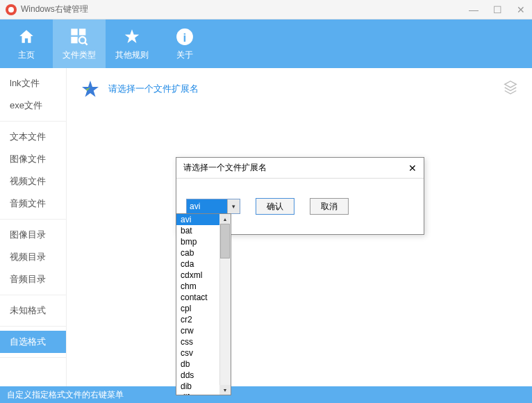 The image size is (532, 403). Describe the element at coordinates (33, 204) in the screenshot. I see `sidebar-item: 音频文件` at that location.